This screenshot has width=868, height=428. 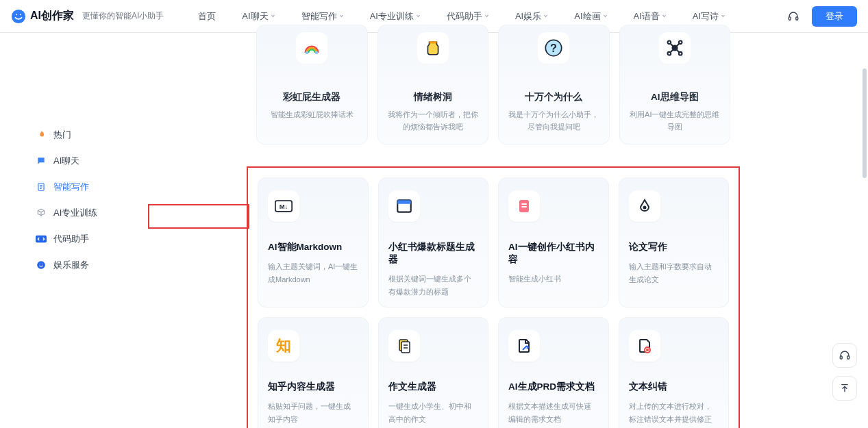 What do you see at coordinates (323, 16) in the screenshot?
I see `nav-writing: 智能写作` at bounding box center [323, 16].